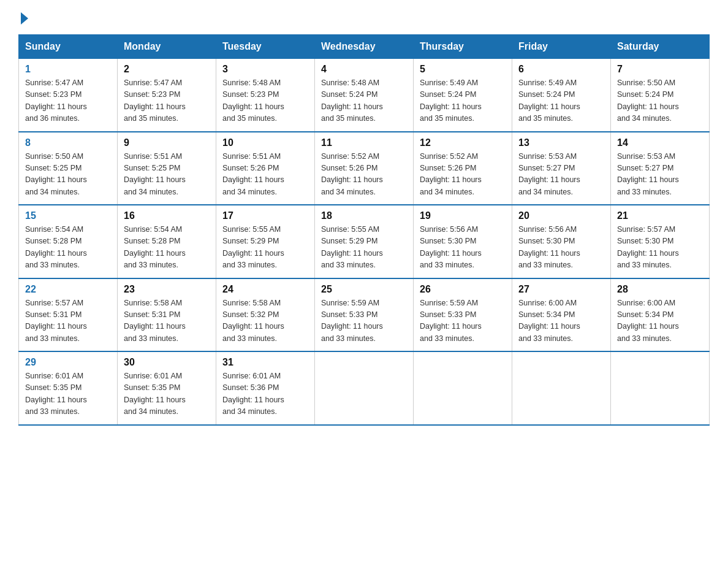 The image size is (728, 563). What do you see at coordinates (266, 394) in the screenshot?
I see `day-sun-info: Sunrise: 6:01 AMSunset: 5:36 PMDaylight:…` at bounding box center [266, 394].